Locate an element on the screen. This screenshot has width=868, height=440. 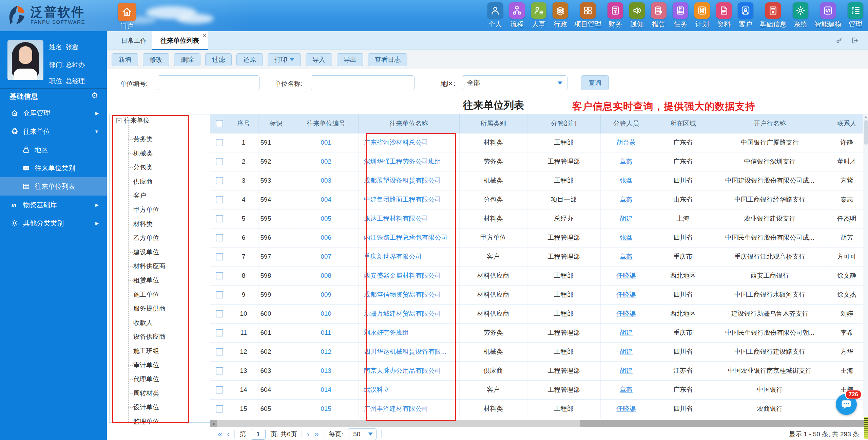
unit-code-link: 006 is located at coordinates (326, 238).